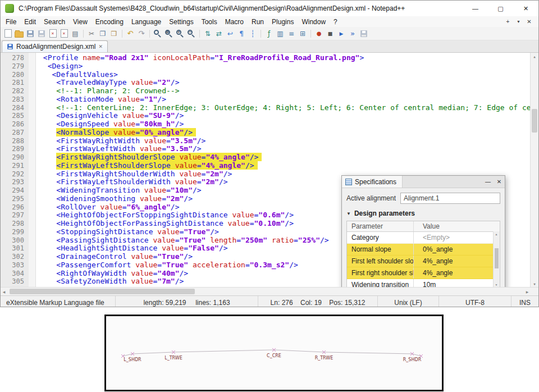  I want to click on minimize-button: —, so click(475, 8).